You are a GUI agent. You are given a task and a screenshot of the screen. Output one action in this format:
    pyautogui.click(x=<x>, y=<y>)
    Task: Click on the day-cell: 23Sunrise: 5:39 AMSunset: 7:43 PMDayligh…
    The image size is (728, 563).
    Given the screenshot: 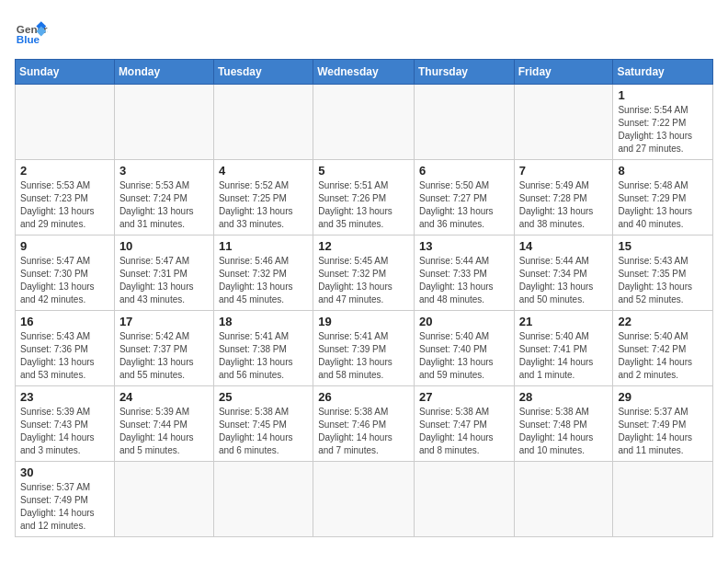 What is the action you would take?
    pyautogui.click(x=65, y=424)
    